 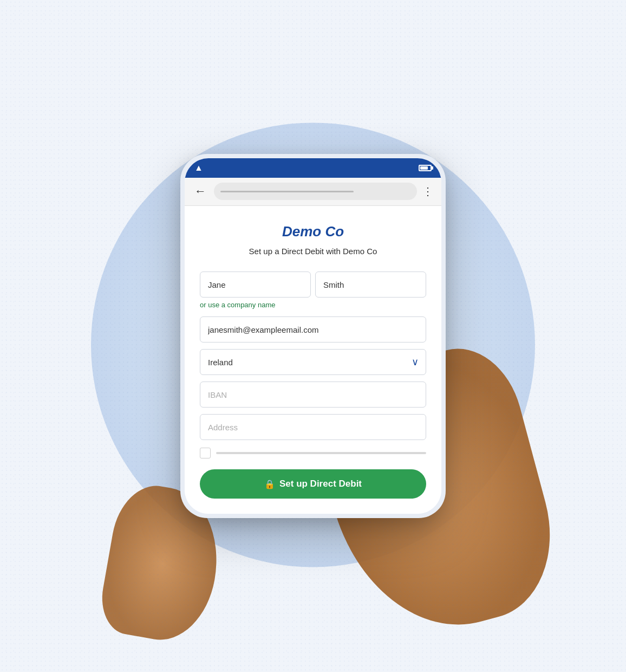 I want to click on form-subtitle: Set up a Direct Debit with Demo Co, so click(x=313, y=251).